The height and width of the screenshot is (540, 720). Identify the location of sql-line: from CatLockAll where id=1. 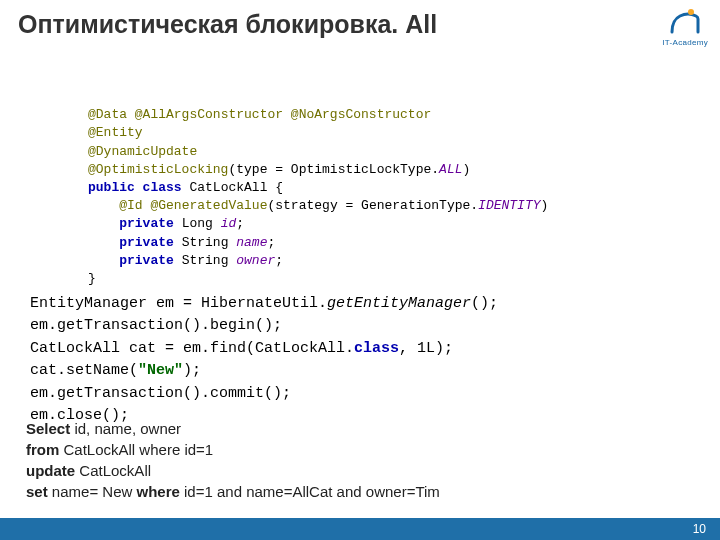
(233, 450).